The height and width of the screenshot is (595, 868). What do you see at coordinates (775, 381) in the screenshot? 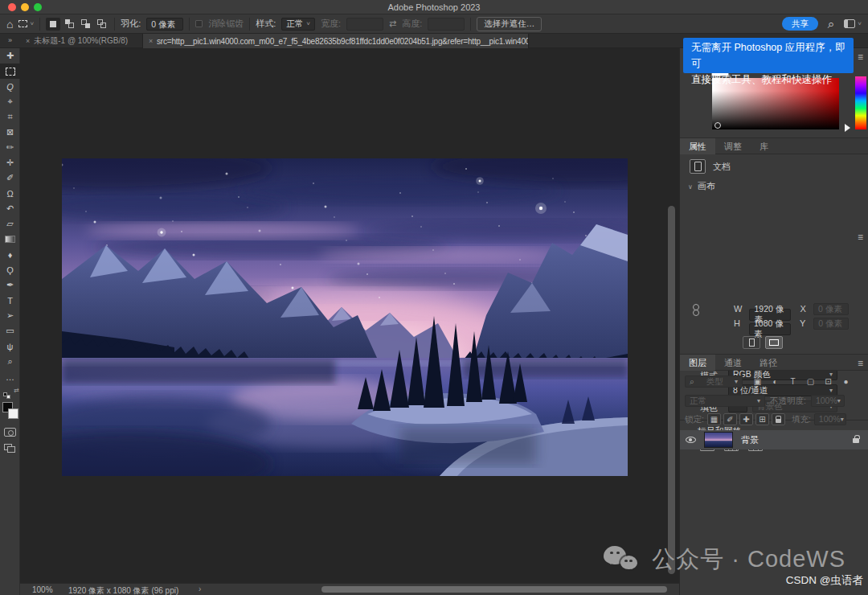
I see `filter-adjustment-layers-icon: ◐` at bounding box center [775, 381].